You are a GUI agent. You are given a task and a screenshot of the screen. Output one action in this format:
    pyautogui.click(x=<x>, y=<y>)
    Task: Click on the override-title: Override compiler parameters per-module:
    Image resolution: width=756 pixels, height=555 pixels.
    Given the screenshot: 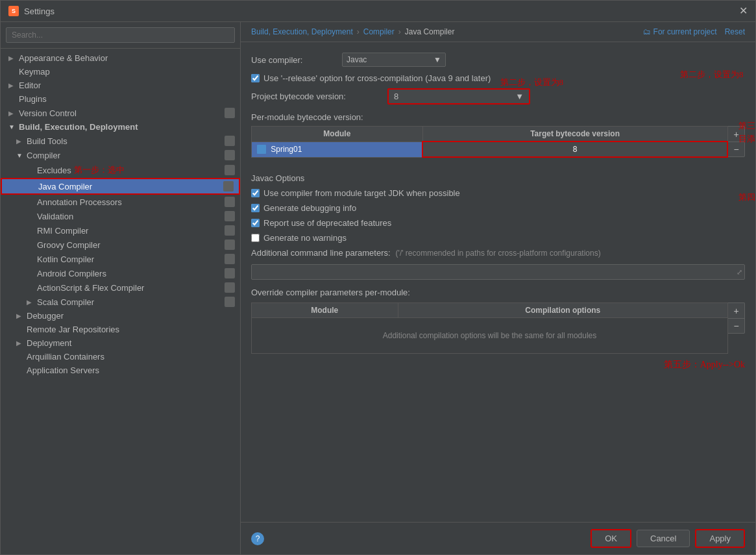 What is the action you would take?
    pyautogui.click(x=498, y=292)
    